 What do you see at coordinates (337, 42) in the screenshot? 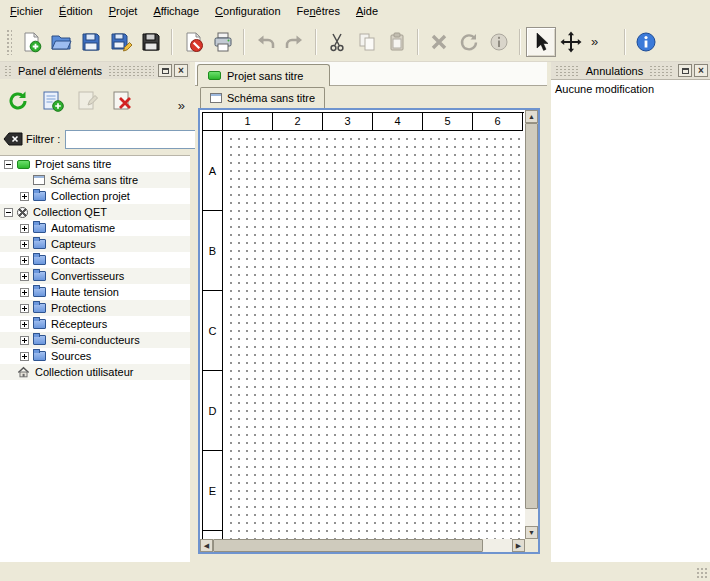
I see `cut-button` at bounding box center [337, 42].